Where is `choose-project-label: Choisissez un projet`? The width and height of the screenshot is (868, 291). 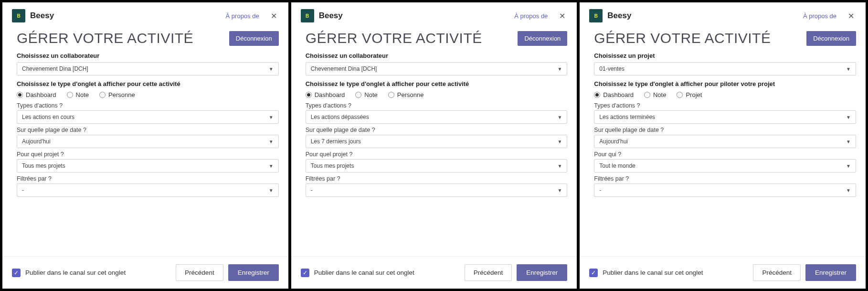 choose-project-label: Choisissez un projet is located at coordinates (725, 55).